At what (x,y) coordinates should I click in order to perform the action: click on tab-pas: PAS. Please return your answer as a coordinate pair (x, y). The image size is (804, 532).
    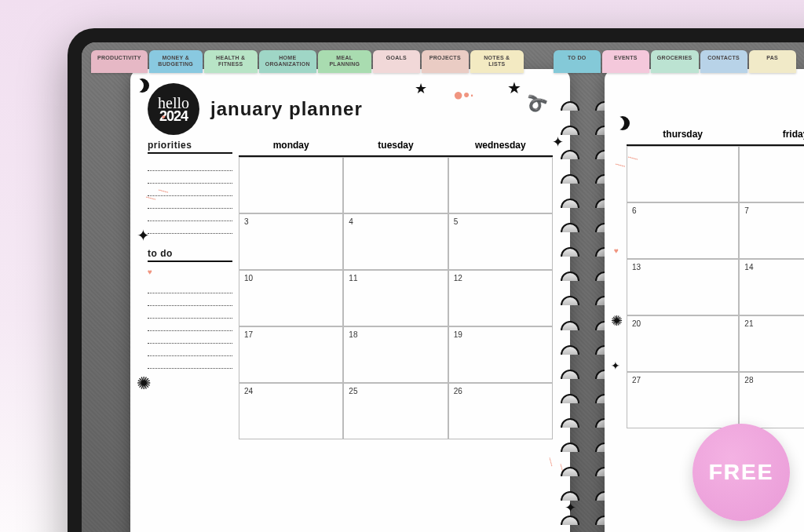
    Looking at the image, I should click on (773, 61).